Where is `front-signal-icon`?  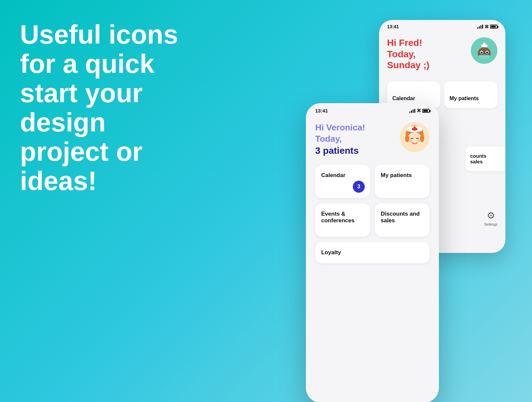
front-signal-icon is located at coordinates (412, 111).